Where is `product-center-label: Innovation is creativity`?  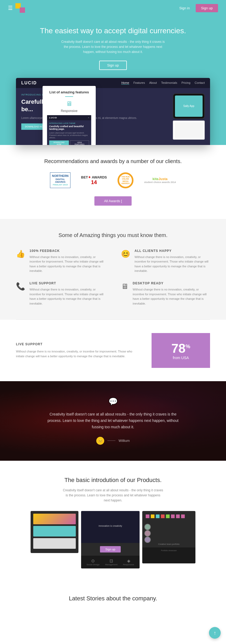 product-center-label: Innovation is creativity is located at coordinates (111, 526).